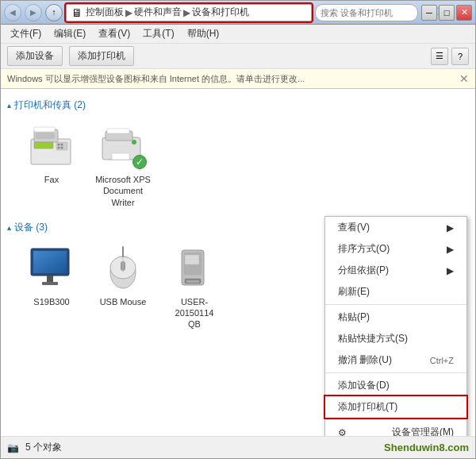 The height and width of the screenshot is (459, 476). Describe the element at coordinates (396, 292) in the screenshot. I see `ctx-refresh: 刷新(E)` at that location.